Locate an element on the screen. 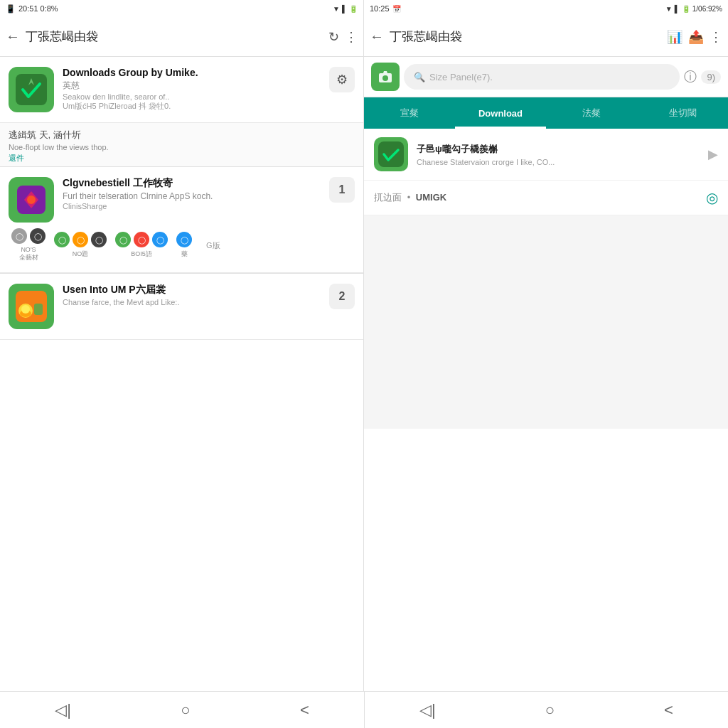 This screenshot has width=728, height=728. notification-icon: ⓘ is located at coordinates (690, 77).